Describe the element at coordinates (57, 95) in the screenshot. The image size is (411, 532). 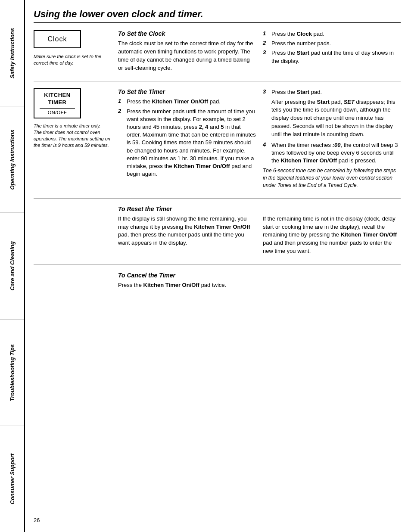
I see `timer-display-line1: Kitchen` at that location.